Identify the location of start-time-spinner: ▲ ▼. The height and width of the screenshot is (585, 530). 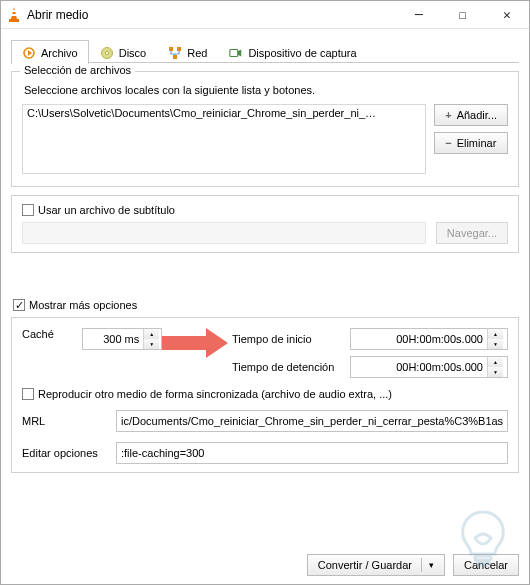
(429, 339).